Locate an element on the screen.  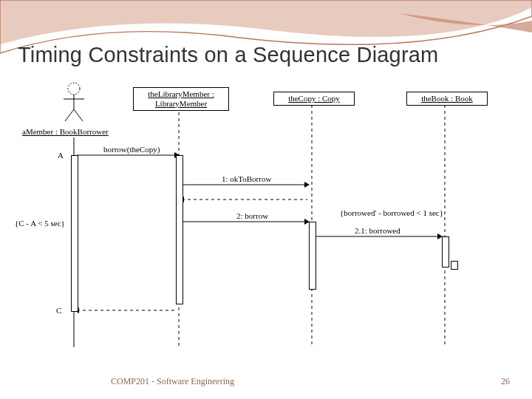
footer-text: COMP201 - Software Engineering is located at coordinates (173, 381).